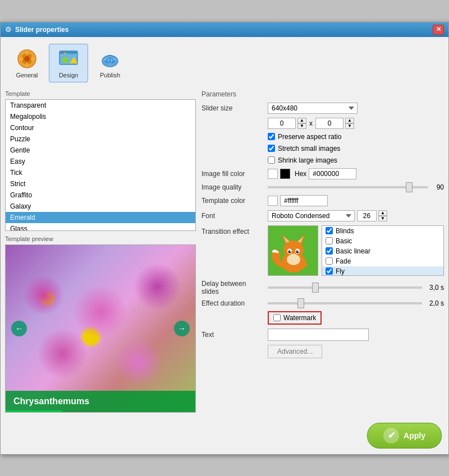 Image resolution: width=449 pixels, height=476 pixels. What do you see at coordinates (383, 261) in the screenshot?
I see `transition-item: Fade` at bounding box center [383, 261].